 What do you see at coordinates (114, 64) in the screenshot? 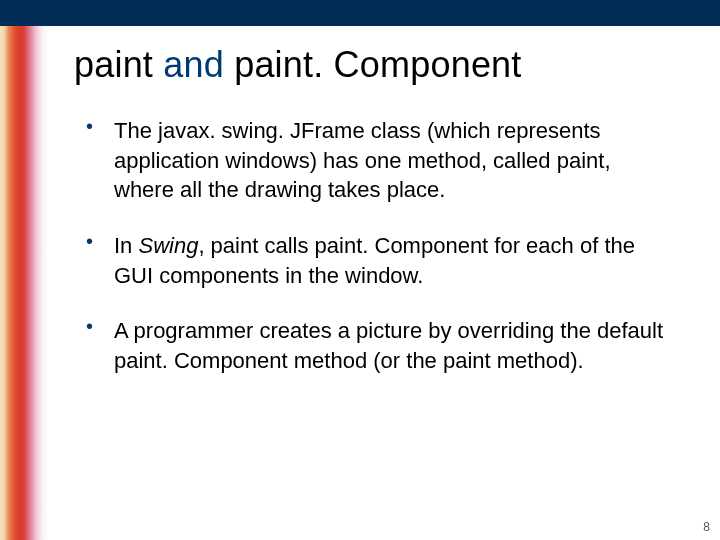
I see `title-part1: paint` at bounding box center [114, 64].